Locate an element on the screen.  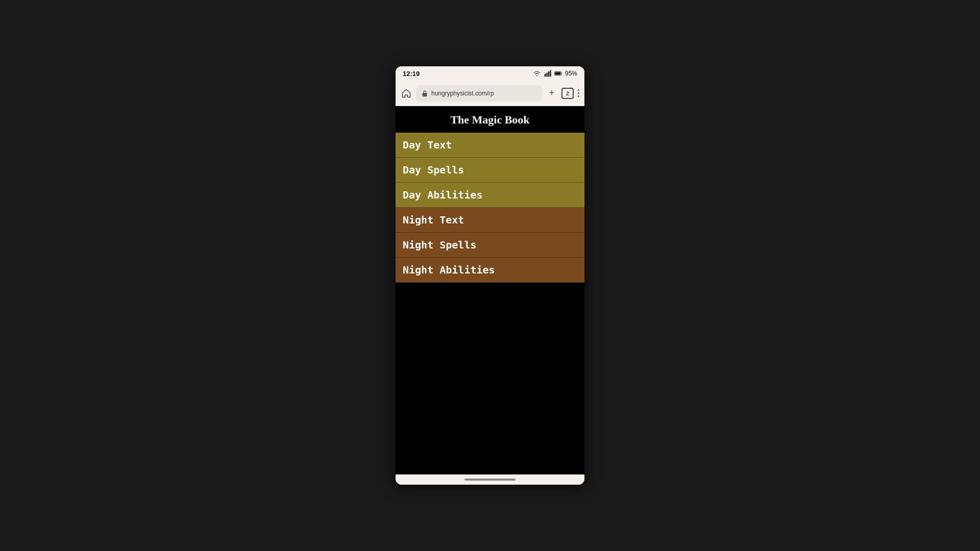
page-title: The Magic Book is located at coordinates (490, 119).